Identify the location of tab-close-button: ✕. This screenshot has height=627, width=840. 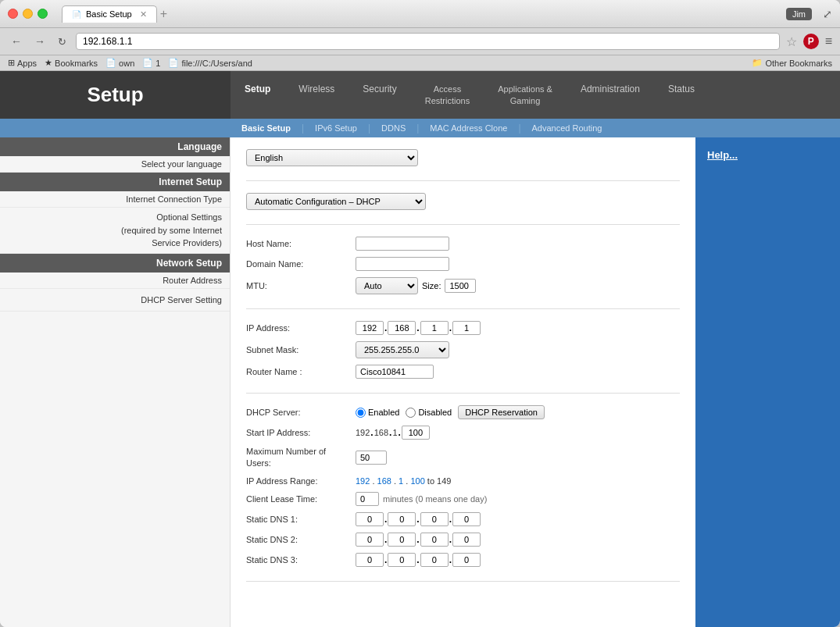
(144, 14).